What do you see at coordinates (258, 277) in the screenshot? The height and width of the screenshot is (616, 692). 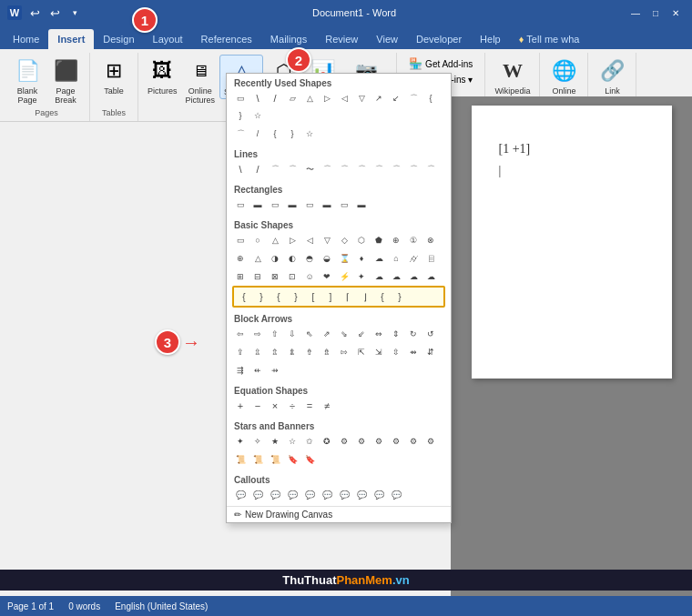 I see `shape-item: ⊟` at bounding box center [258, 277].